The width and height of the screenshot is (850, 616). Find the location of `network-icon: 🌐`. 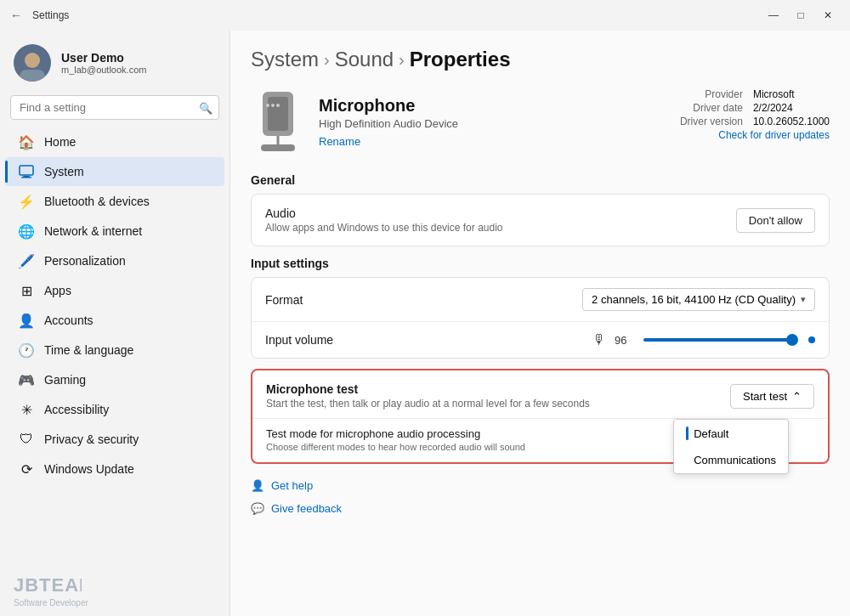

network-icon: 🌐 is located at coordinates (26, 231).